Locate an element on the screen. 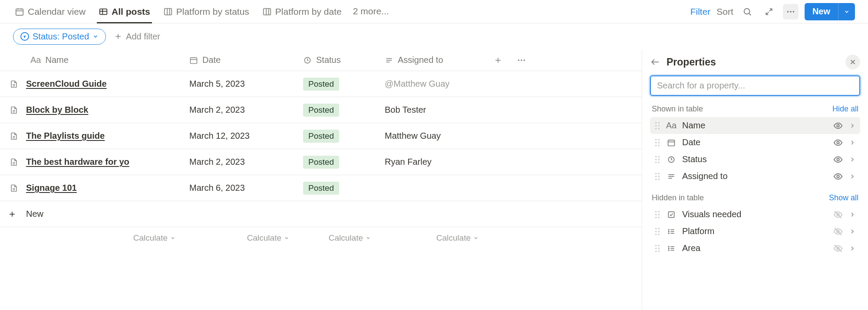 The width and height of the screenshot is (868, 310). property-item: Visuals needed is located at coordinates (755, 214).